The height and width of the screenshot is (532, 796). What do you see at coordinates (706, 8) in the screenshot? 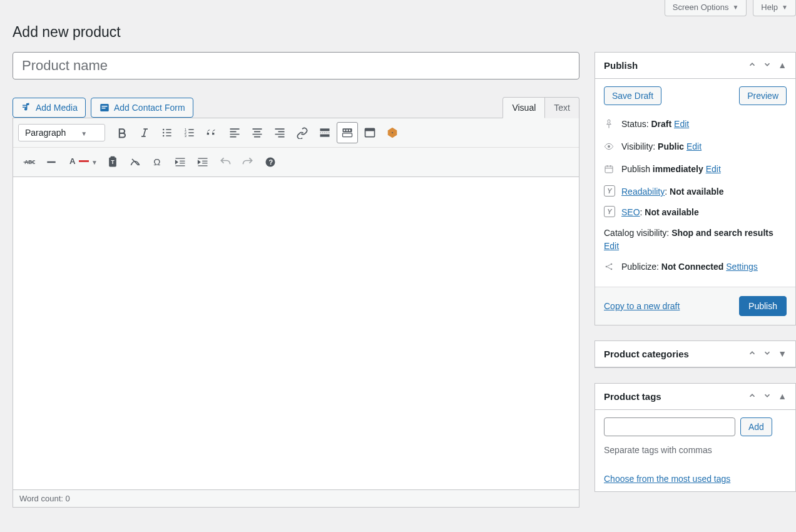
I see `screen-options-button: Screen Options ▼` at bounding box center [706, 8].